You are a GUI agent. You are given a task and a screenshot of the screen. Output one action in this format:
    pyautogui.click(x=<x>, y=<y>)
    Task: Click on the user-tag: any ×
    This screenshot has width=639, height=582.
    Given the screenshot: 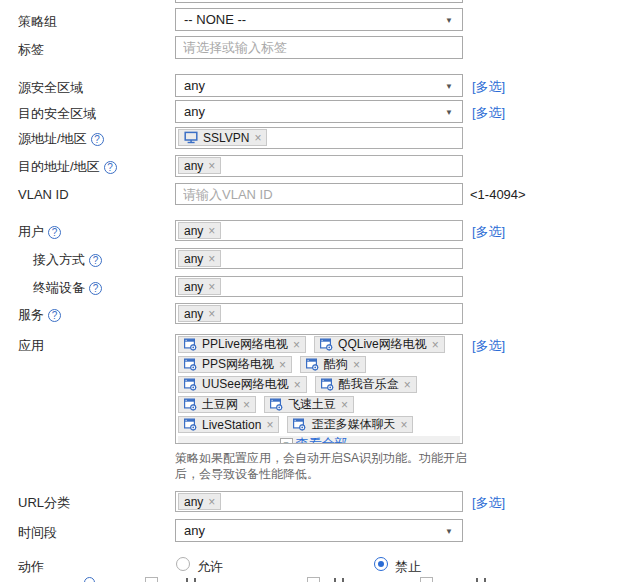 What is the action you would take?
    pyautogui.click(x=200, y=230)
    